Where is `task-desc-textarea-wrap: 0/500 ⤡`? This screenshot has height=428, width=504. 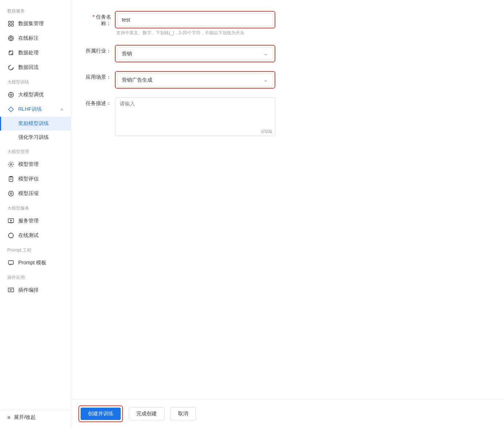
task-desc-textarea-wrap: 0/500 ⤡ is located at coordinates (195, 117).